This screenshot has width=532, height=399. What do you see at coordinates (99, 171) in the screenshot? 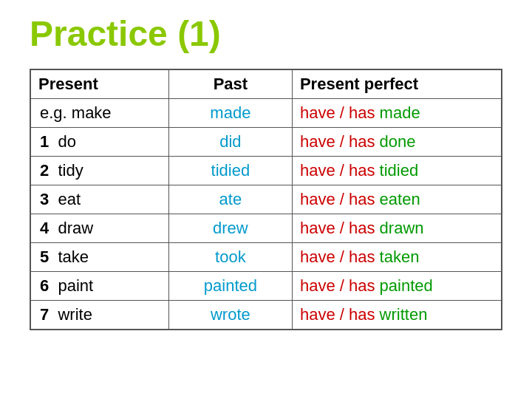
I see `present-cell: 2 tidy` at bounding box center [99, 171].